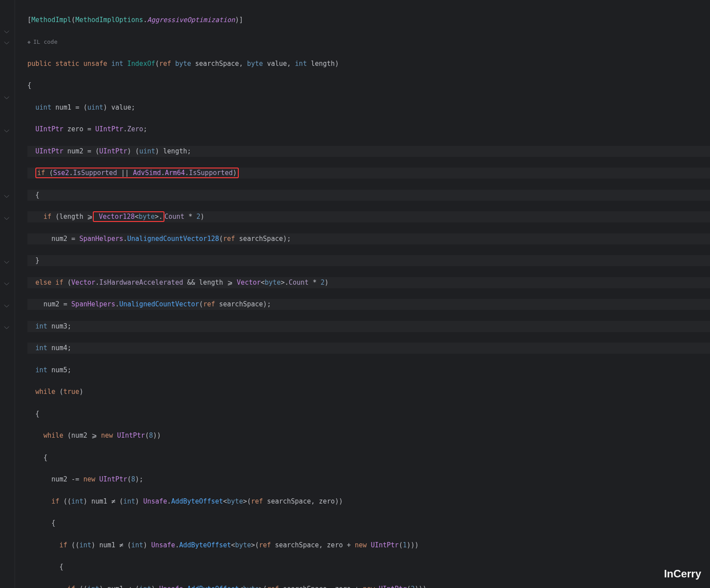 This screenshot has height=588, width=710. What do you see at coordinates (191, 20) in the screenshot?
I see `enum-value: AggressiveOptimization` at bounding box center [191, 20].